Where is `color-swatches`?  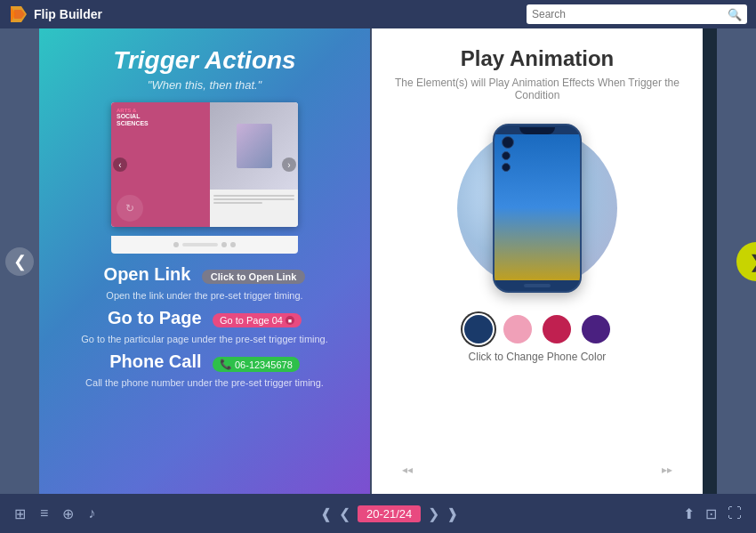
color-swatches is located at coordinates (537, 329).